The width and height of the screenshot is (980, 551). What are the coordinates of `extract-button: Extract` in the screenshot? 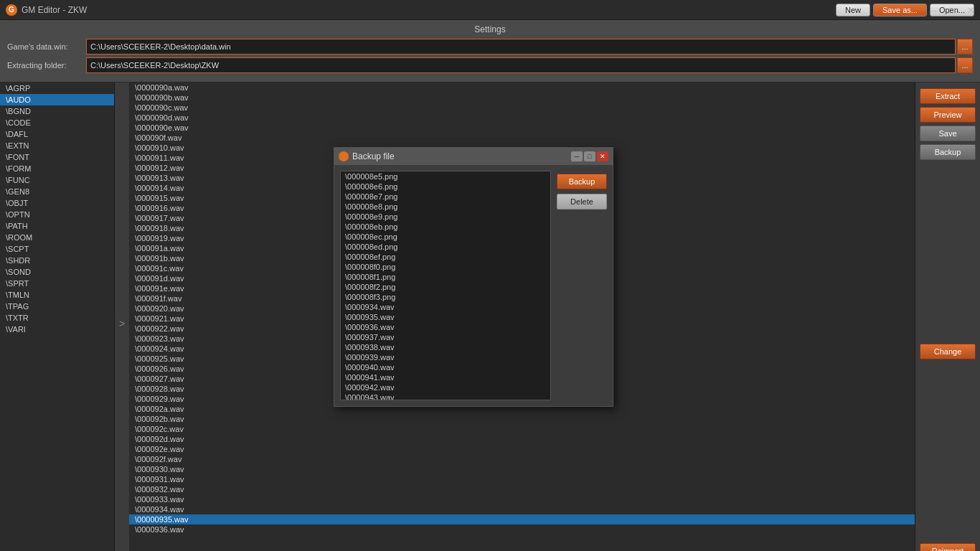 It's located at (948, 96).